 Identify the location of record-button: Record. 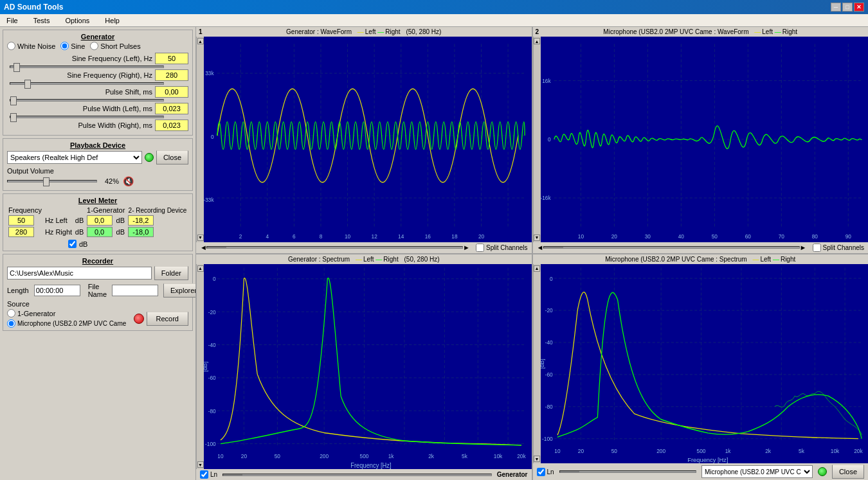
(167, 319).